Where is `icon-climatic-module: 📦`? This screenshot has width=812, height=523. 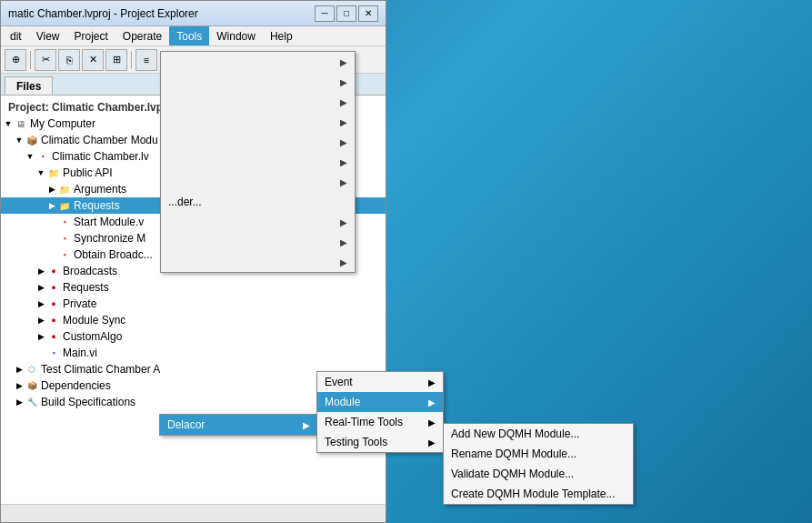
icon-climatic-module: 📦 is located at coordinates (32, 140).